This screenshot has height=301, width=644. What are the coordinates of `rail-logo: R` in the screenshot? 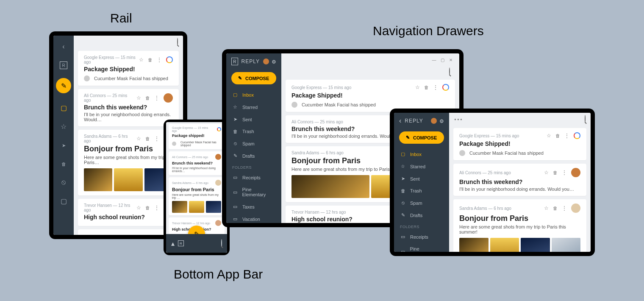 It's located at (64, 65).